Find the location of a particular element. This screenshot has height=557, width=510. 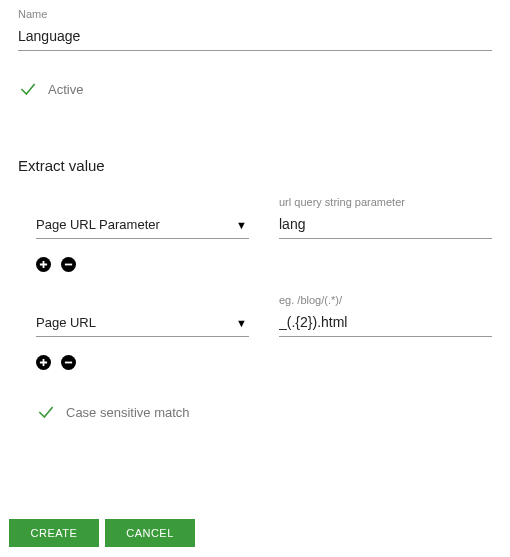

pattern-input is located at coordinates (386, 322).